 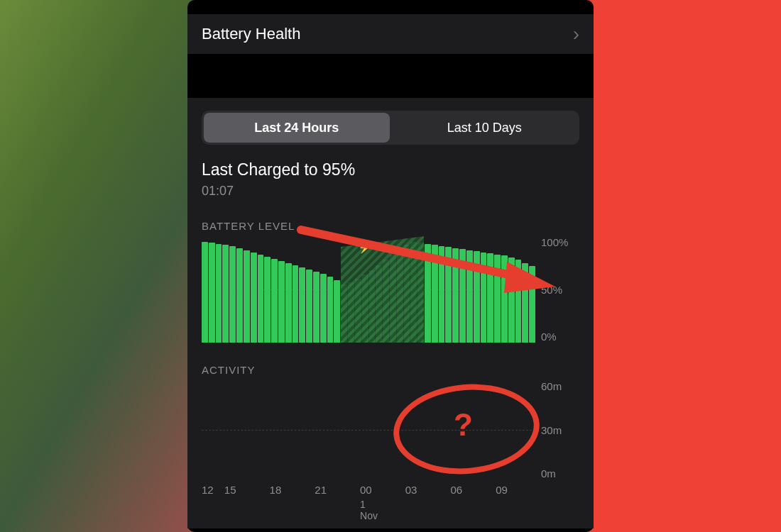 I want to click on activity-label: ACTIVITY, so click(x=390, y=370).